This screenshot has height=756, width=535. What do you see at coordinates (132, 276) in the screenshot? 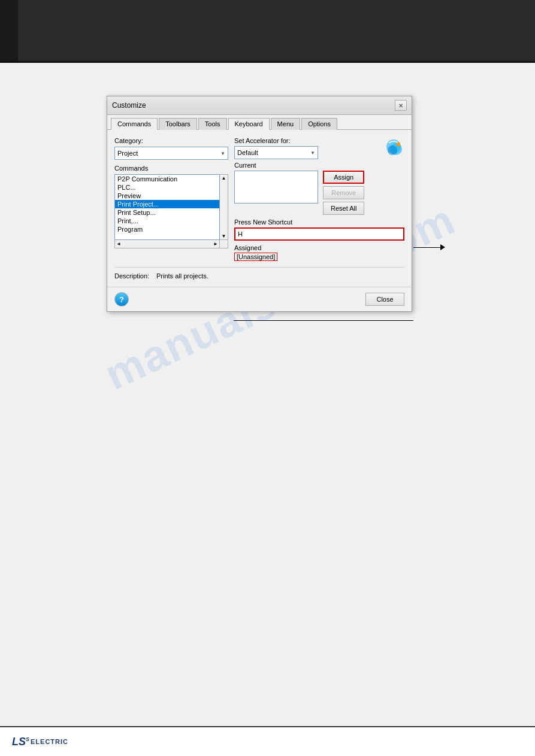
I see `description-label: Description:` at bounding box center [132, 276].